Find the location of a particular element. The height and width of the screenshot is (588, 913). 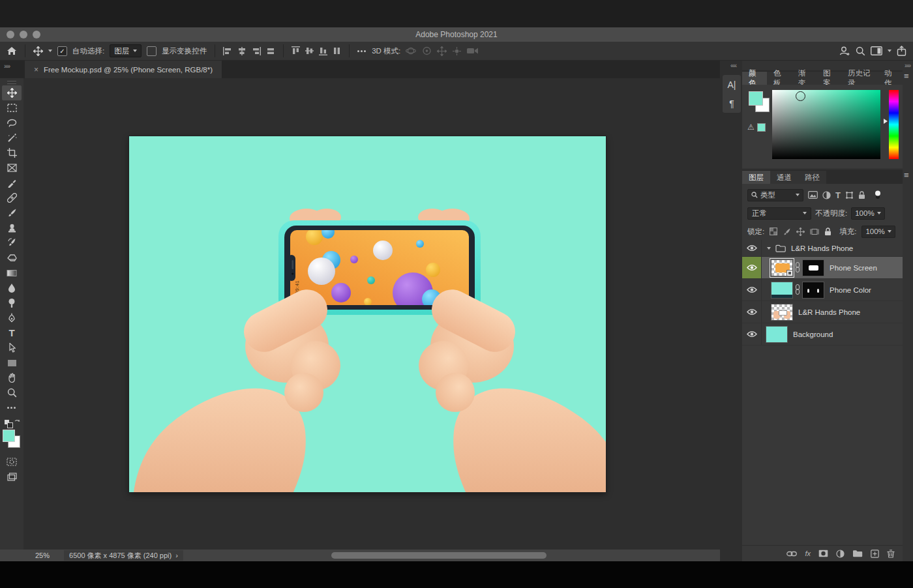

workspace-switcher-icon is located at coordinates (876, 51).